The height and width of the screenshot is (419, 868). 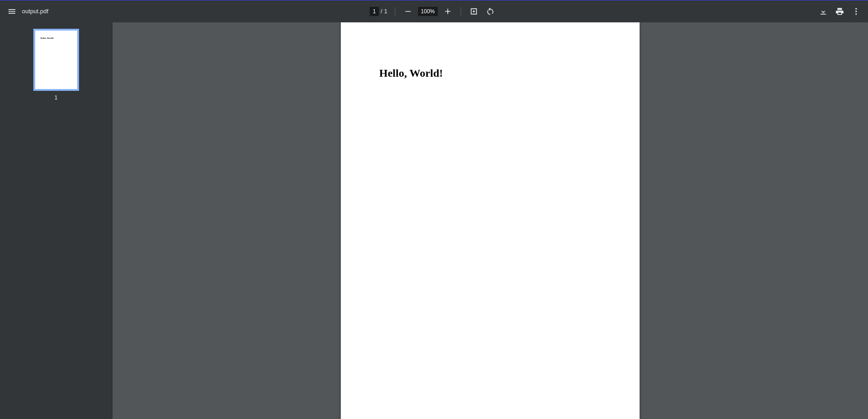 What do you see at coordinates (434, 11) in the screenshot?
I see `toolbar: output.pdf / 1 100%` at bounding box center [434, 11].